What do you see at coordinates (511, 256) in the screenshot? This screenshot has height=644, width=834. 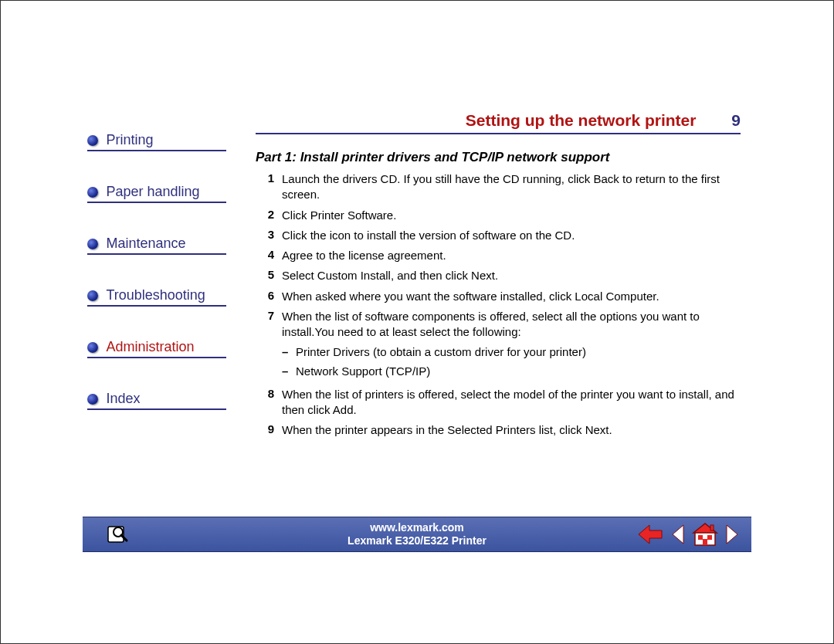 I see `step-text: Agree to the license agreement.` at bounding box center [511, 256].